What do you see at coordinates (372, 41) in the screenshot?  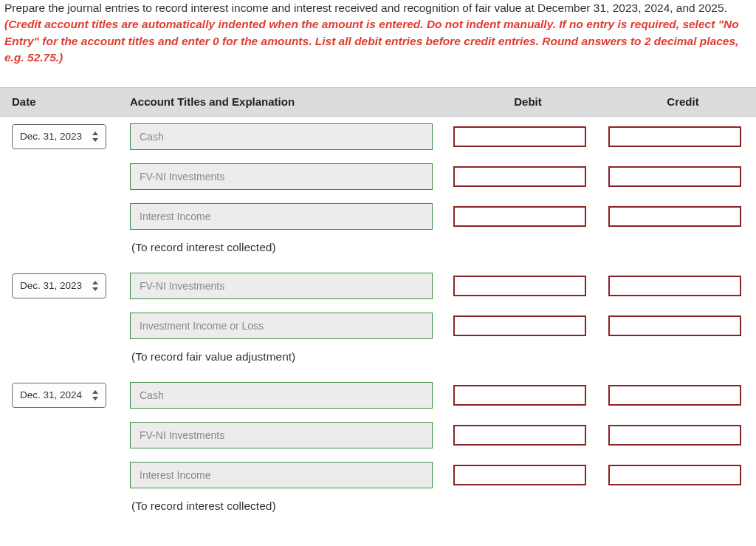 I see `prompt-instructions: (Credit account titles are automatically…` at bounding box center [372, 41].